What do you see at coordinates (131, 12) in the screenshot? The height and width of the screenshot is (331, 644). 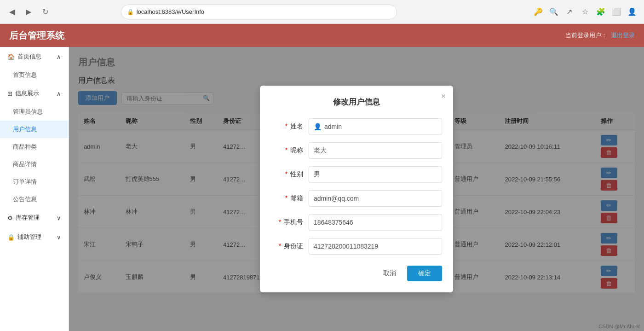 I see `lock-icon: 🔒` at bounding box center [131, 12].